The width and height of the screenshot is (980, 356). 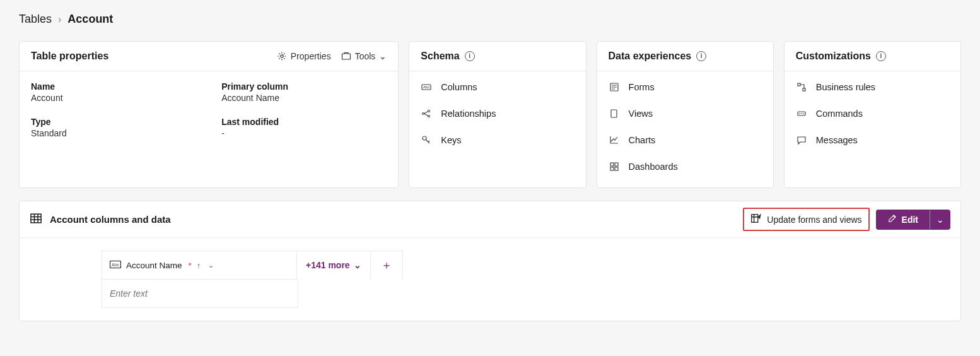 What do you see at coordinates (802, 87) in the screenshot?
I see `business-rules-icon` at bounding box center [802, 87].